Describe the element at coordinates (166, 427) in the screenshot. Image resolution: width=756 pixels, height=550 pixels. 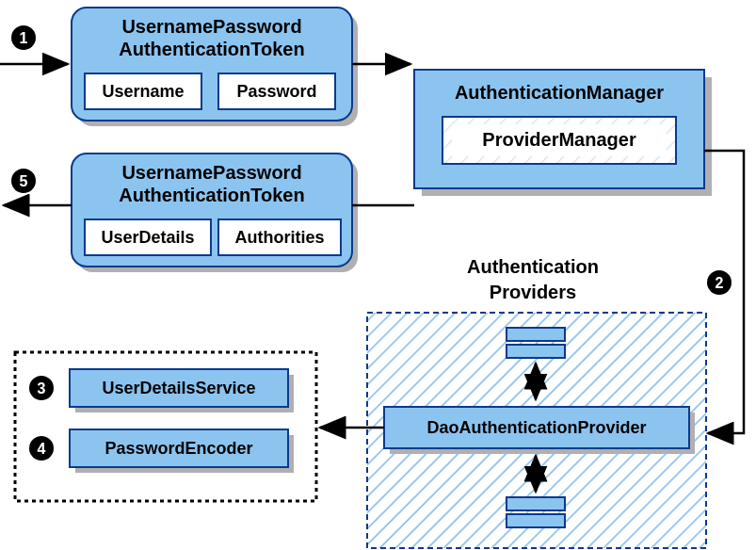
I see `services-box: UserDetailsService PasswordEncoder` at that location.